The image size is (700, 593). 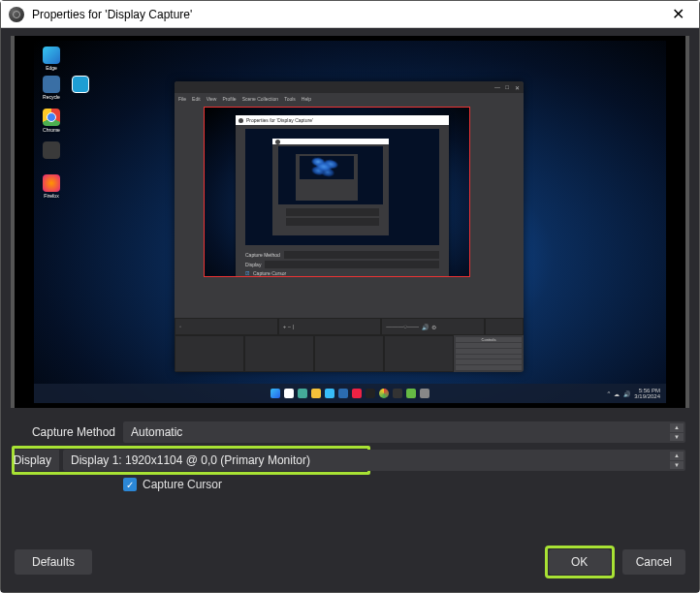 I want to click on cancel-button: Cancel, so click(x=653, y=562).